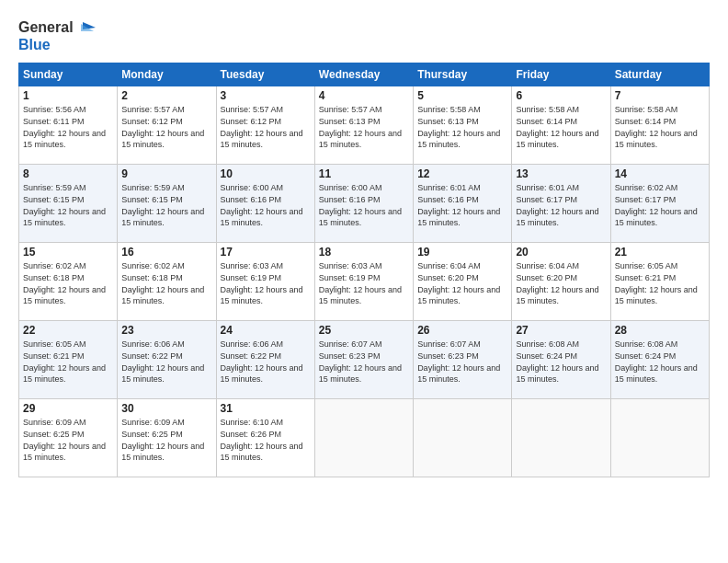  I want to click on day-info: Sunrise: 5:58 AMSunset: 6:13 PMDaylight:…, so click(462, 127).